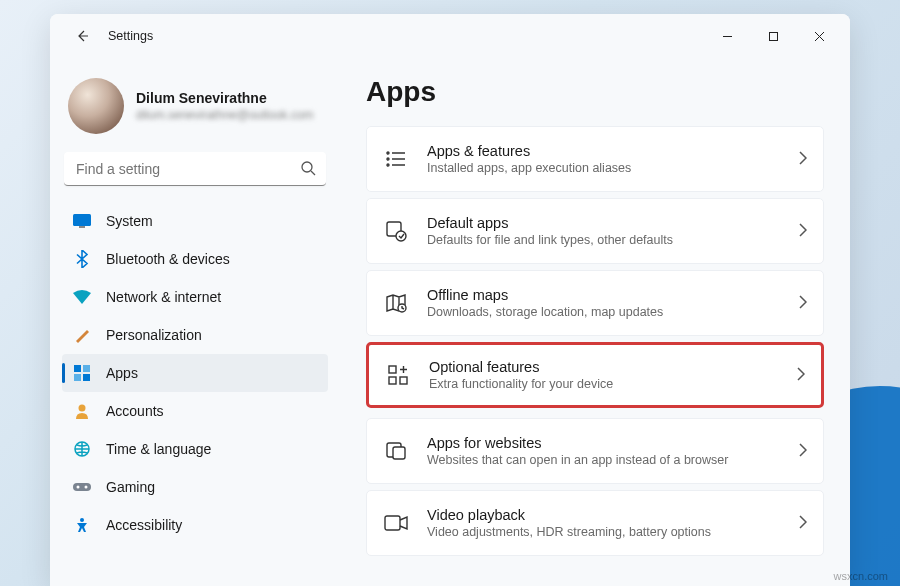 This screenshot has width=900, height=586. Describe the element at coordinates (195, 335) in the screenshot. I see `sidebar-item-personalization: Personalization` at that location.